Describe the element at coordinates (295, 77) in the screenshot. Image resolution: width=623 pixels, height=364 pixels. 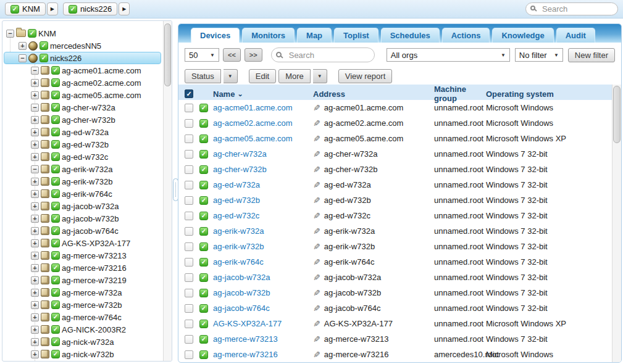
I see `more-button: More` at that location.